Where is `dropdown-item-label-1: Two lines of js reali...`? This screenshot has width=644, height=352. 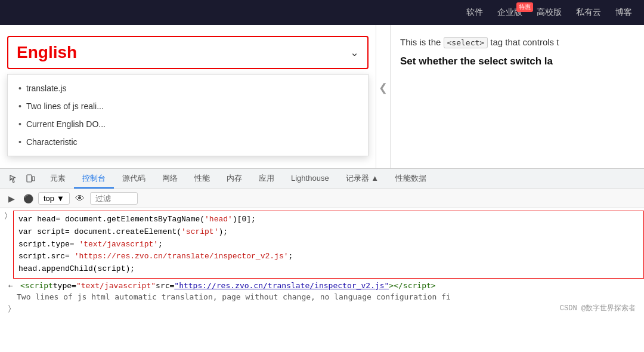 dropdown-item-label-1: Two lines of js reali... is located at coordinates (65, 106).